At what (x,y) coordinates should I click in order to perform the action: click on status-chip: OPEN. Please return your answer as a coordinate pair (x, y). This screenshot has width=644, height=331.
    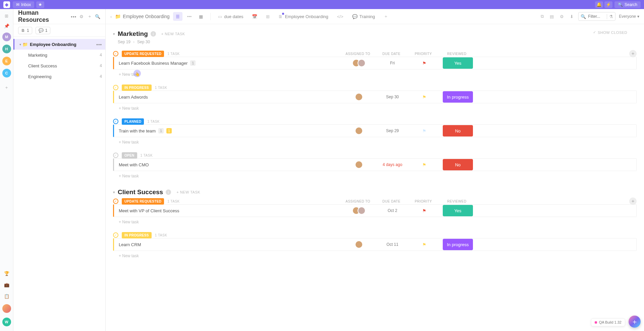
    Looking at the image, I should click on (129, 156).